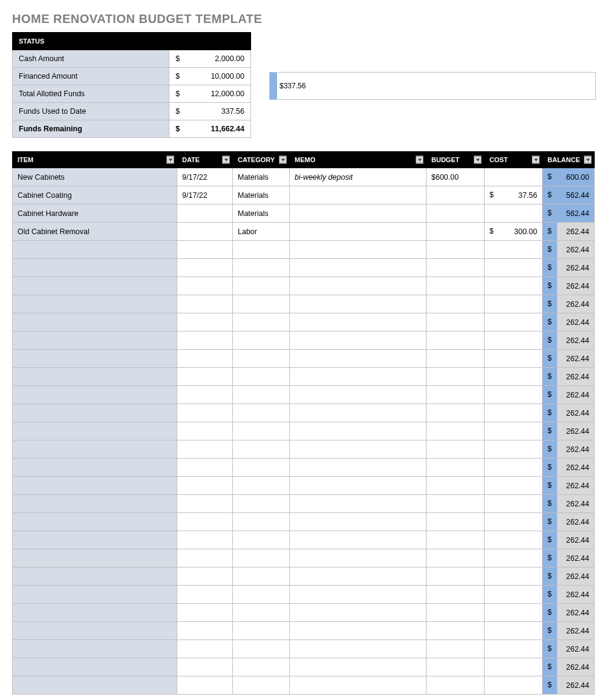 The width and height of the screenshot is (608, 700). What do you see at coordinates (205, 177) in the screenshot?
I see `cell-date: 9/17/22` at bounding box center [205, 177].